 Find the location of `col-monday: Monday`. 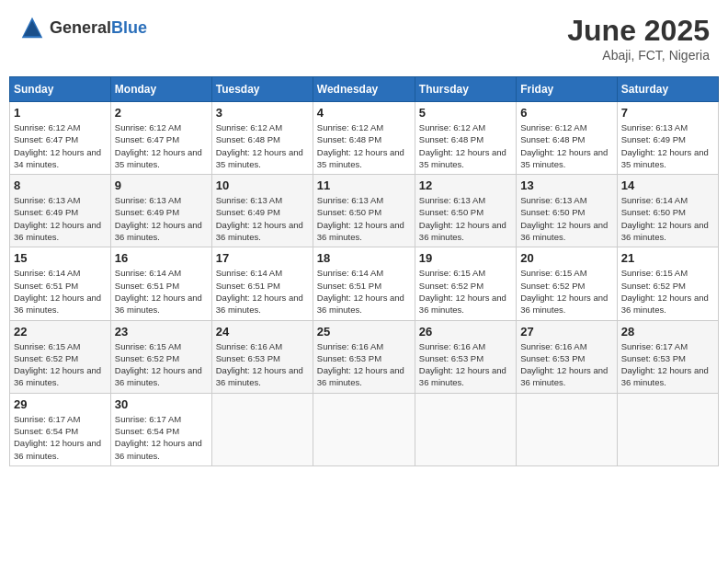

col-monday: Monday is located at coordinates (161, 90).